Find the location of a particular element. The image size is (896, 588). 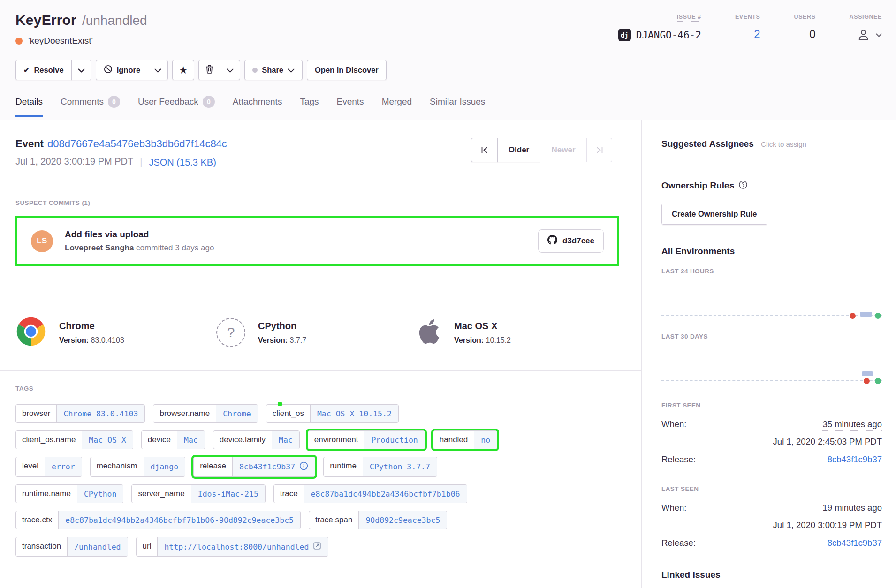

tag-key: device is located at coordinates (159, 440).